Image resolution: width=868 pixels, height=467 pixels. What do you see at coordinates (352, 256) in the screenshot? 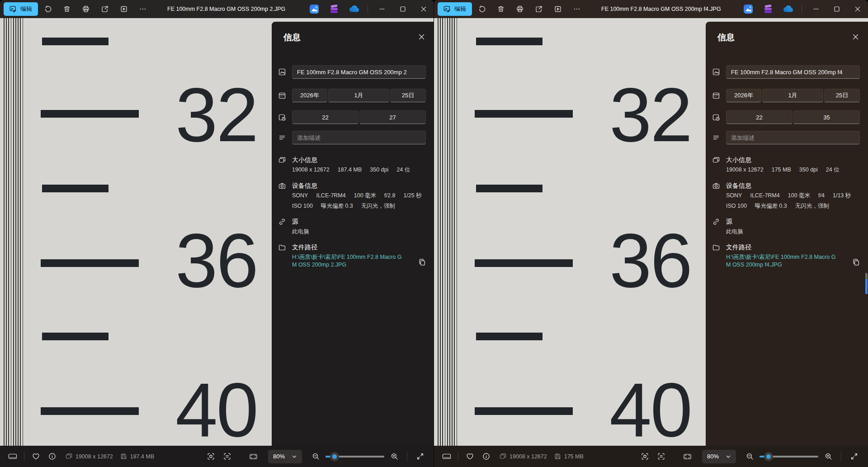
I see `file-path-section: 文件路径 H:\画质\新卡\索尼\FE 100mm F2.8 Macro GM …` at bounding box center [352, 256].